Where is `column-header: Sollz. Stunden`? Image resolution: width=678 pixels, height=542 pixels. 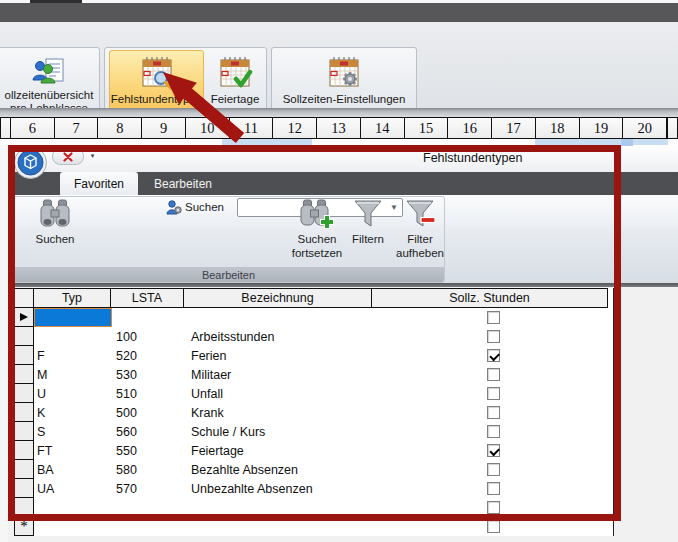
column-header: Sollz. Stunden is located at coordinates (490, 298).